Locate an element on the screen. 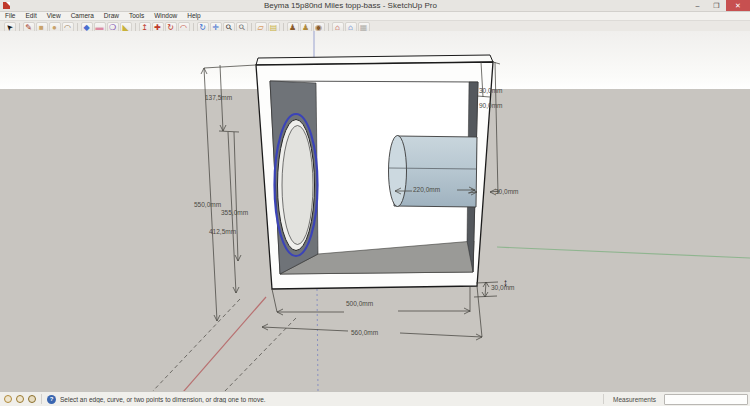 The width and height of the screenshot is (750, 406). dimension-label-d355: 355,0mm is located at coordinates (234, 213).